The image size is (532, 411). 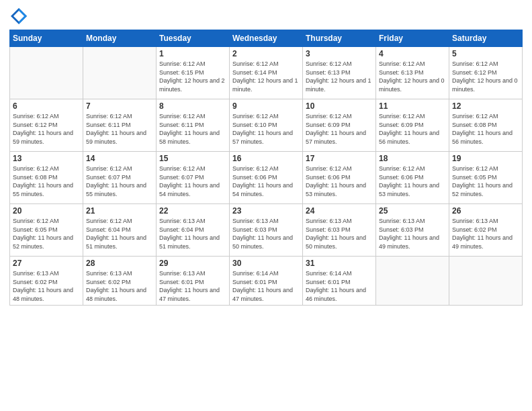 What do you see at coordinates (339, 158) in the screenshot?
I see `day-number: 17` at bounding box center [339, 158].